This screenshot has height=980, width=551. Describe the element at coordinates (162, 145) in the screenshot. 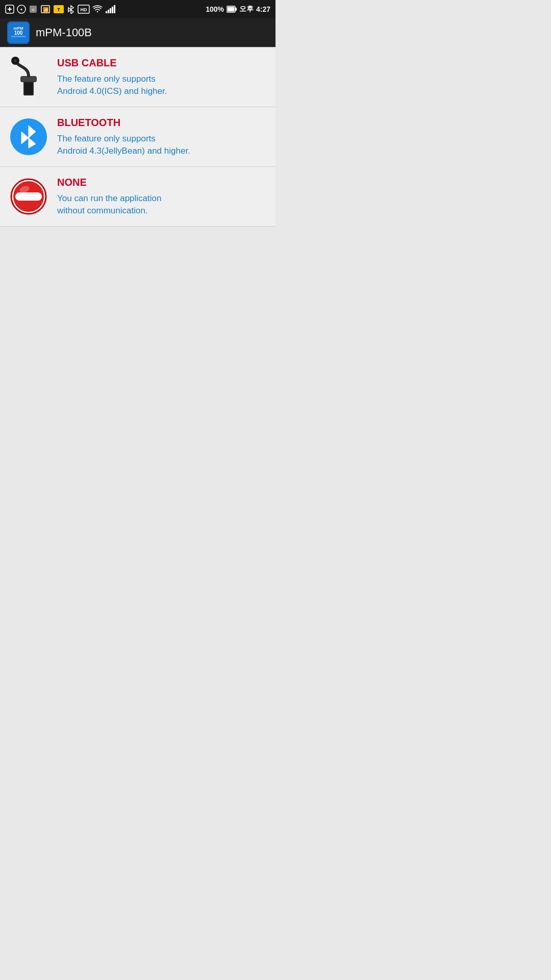

I see `bluetooth-description: The feature only supportsAndroid 4.3(Jel…` at that location.